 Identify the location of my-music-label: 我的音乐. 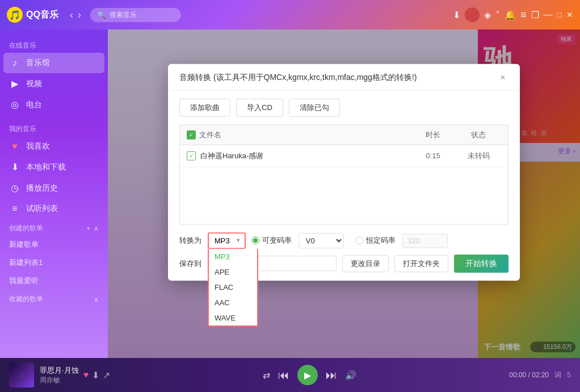
(54, 128).